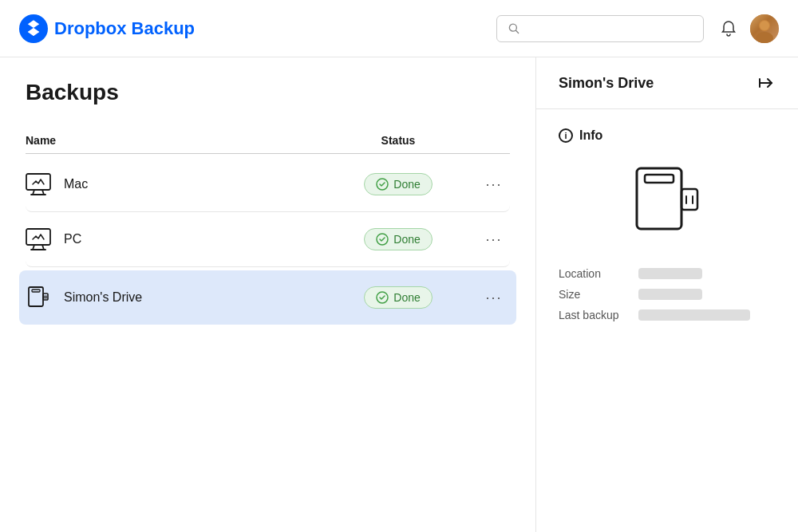 This screenshot has width=798, height=532. What do you see at coordinates (124, 29) in the screenshot?
I see `logo-text: Dropbox Backup` at bounding box center [124, 29].